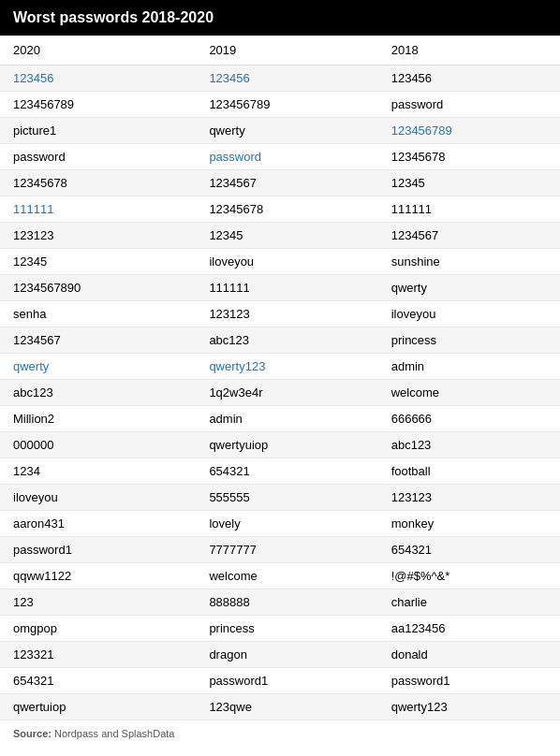  What do you see at coordinates (280, 576) in the screenshot?
I see `table-row: qqww1122welcome!@#$%^&*` at bounding box center [280, 576].